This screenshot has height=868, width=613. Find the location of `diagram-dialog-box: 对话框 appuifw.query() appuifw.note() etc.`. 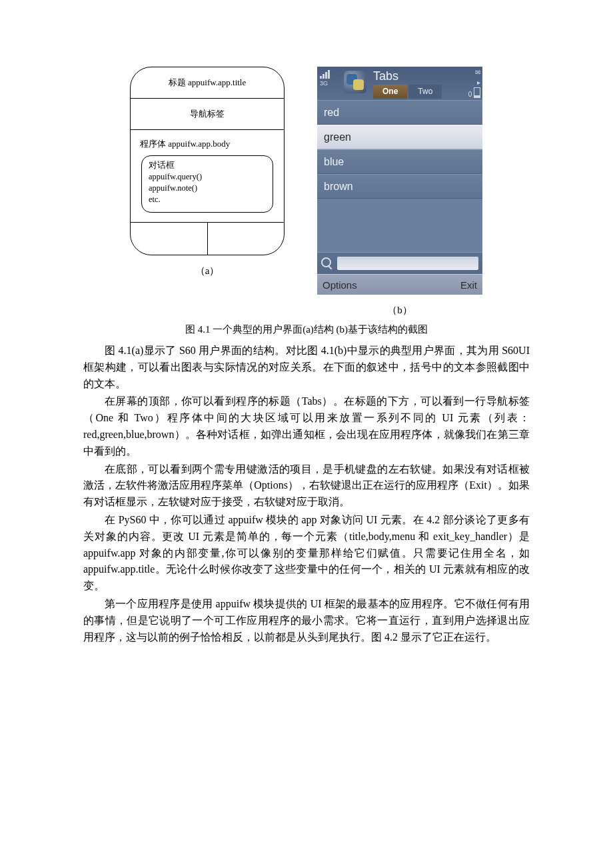

diagram-dialog-box: 对话框 appuifw.query() appuifw.note() etc. is located at coordinates (207, 184).